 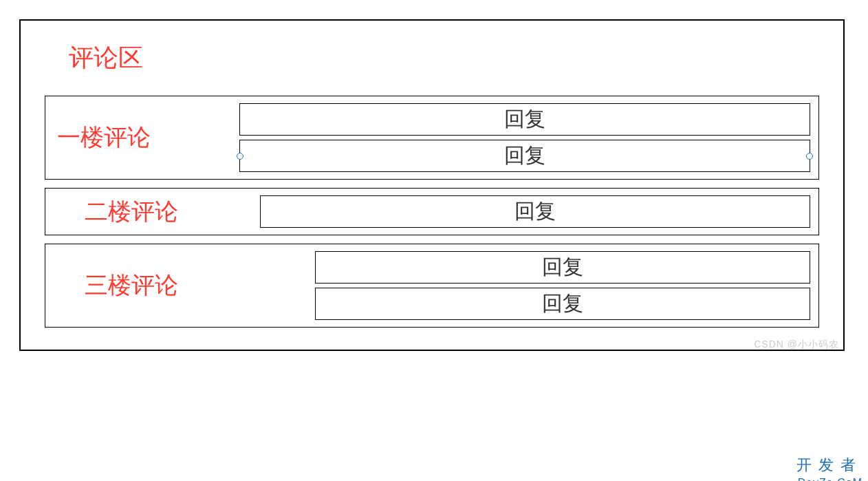 I want to click on replies-list-2: 回复, so click(x=535, y=212).